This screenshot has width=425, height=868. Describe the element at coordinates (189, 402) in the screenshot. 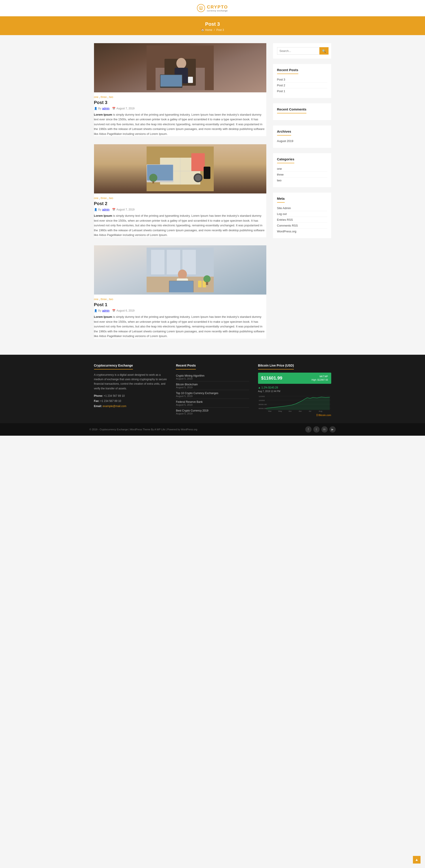

I see `footer-post-link-4: Federal Reserve Bank` at that location.